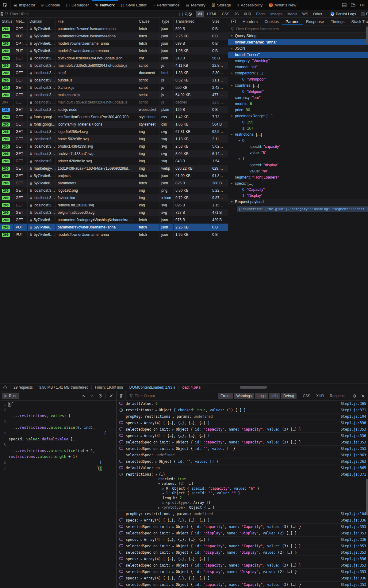 The image size is (368, 588). Describe the element at coordinates (298, 116) in the screenshot. I see `tree-row: ▼priceIndexRange:[…]` at that location.